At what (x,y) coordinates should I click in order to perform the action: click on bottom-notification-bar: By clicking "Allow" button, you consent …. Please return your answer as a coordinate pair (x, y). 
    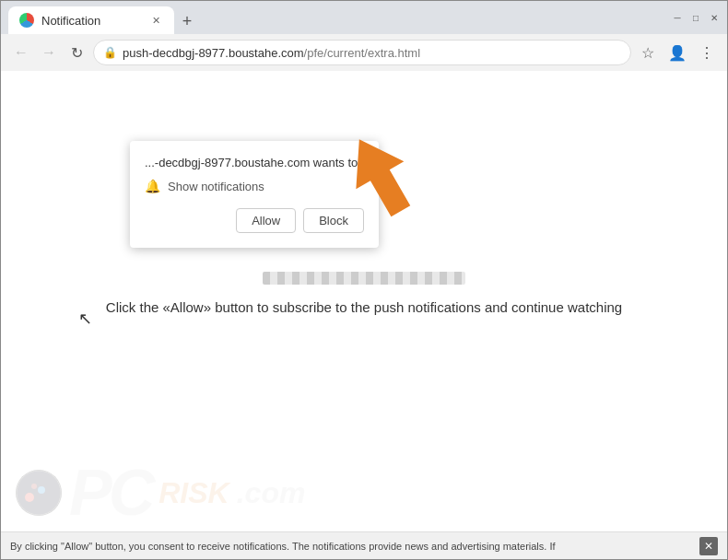
    Looking at the image, I should click on (364, 545).